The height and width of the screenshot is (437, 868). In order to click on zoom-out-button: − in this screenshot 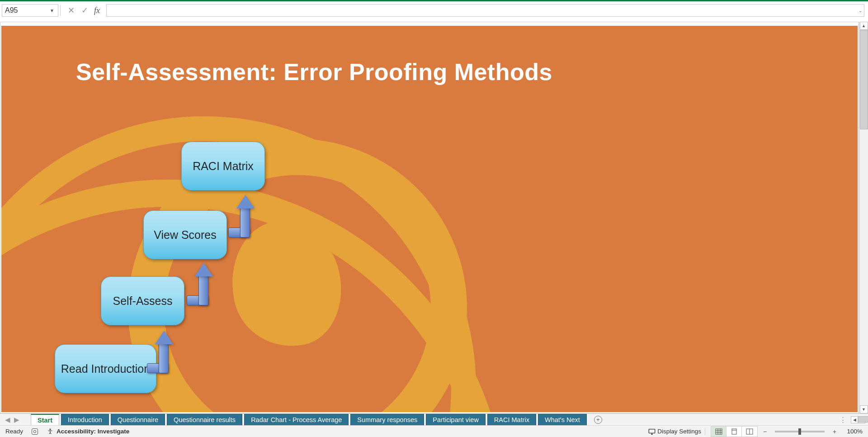, I will do `click(765, 432)`.